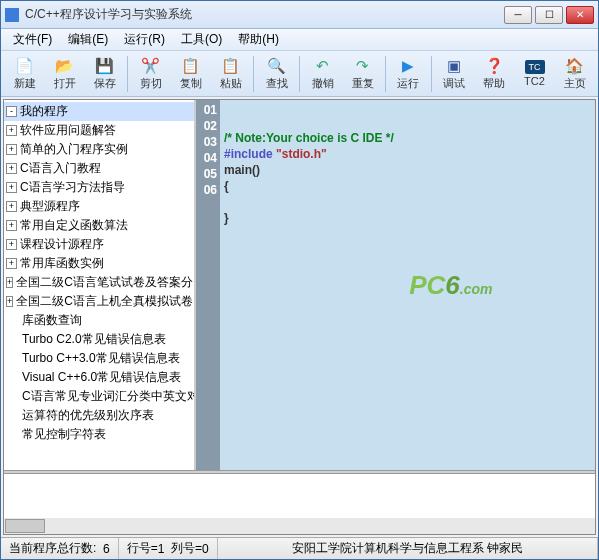 The width and height of the screenshot is (599, 560). I want to click on horizontal-scrollbar, so click(300, 526).